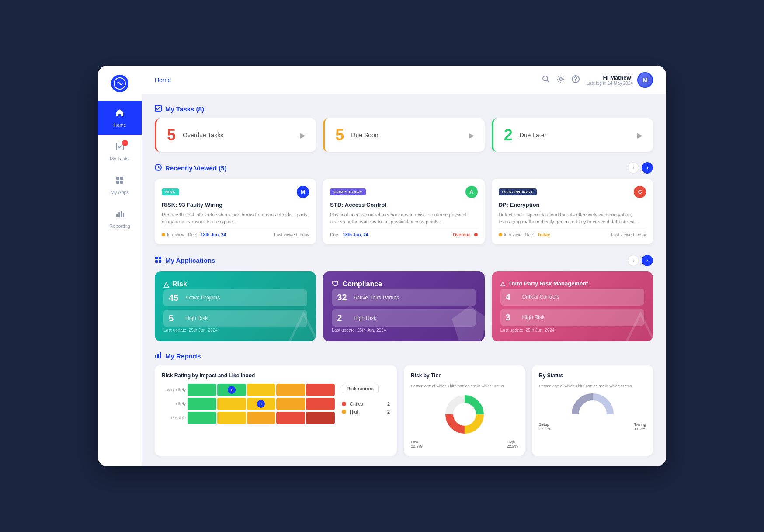 This screenshot has width=764, height=532. Describe the element at coordinates (541, 297) in the screenshot. I see `app-tprm-critical-label: Critical Controls` at that location.